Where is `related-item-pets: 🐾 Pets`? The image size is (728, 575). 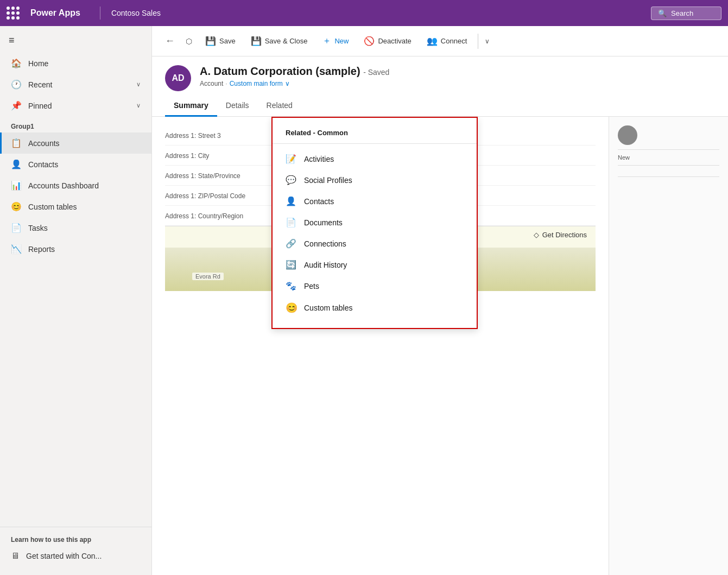 related-item-pets: 🐾 Pets is located at coordinates (375, 286).